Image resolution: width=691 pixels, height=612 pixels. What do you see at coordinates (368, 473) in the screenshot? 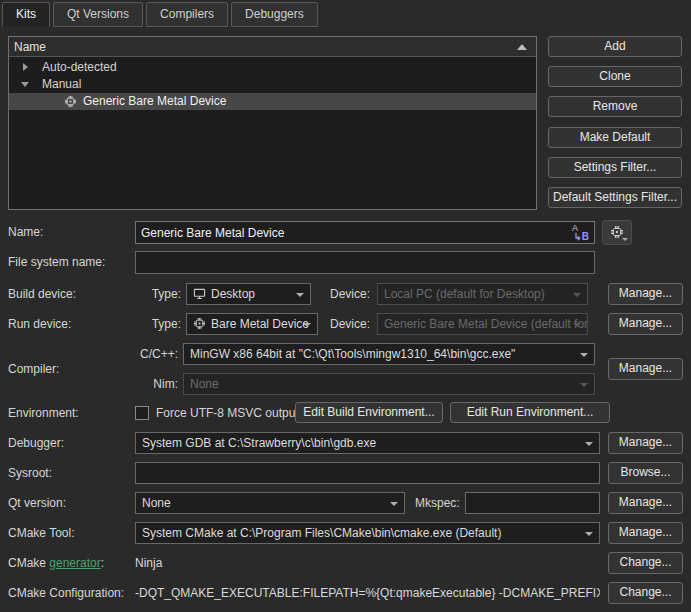
I see `sysroot-input` at bounding box center [368, 473].